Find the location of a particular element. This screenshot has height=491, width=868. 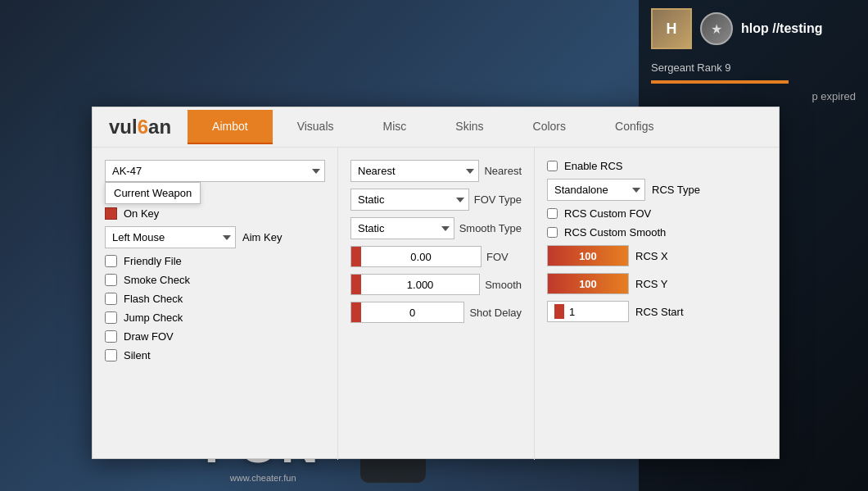

rcs-custom-smooth-checkbox is located at coordinates (552, 233).